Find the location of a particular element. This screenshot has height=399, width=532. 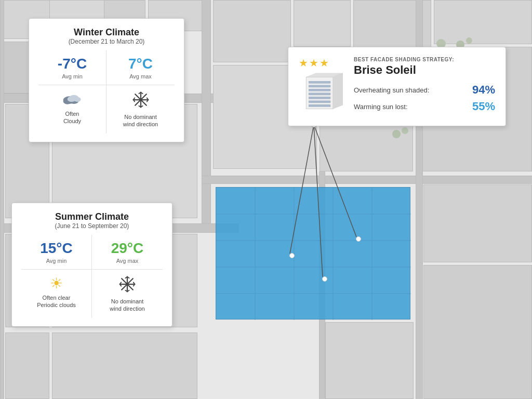

winter-subtitle: (December 21 to March 20) is located at coordinates (107, 42).